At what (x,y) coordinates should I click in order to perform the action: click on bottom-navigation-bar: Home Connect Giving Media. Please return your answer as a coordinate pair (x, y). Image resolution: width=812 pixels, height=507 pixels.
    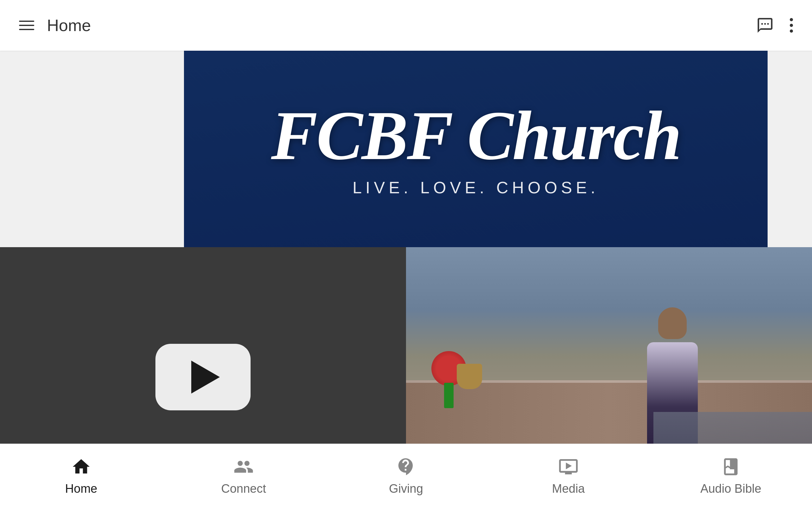
    Looking at the image, I should click on (406, 475).